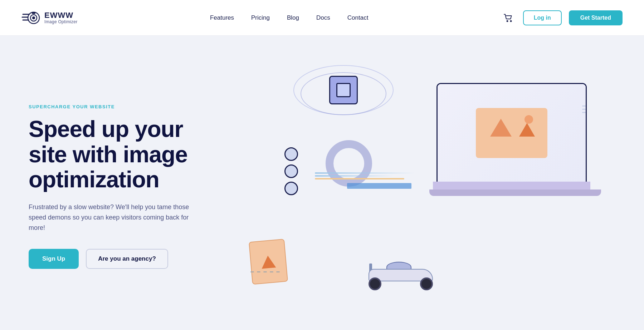 The width and height of the screenshot is (644, 330). What do you see at coordinates (512, 133) in the screenshot?
I see `laptop-screen-inner` at bounding box center [512, 133].